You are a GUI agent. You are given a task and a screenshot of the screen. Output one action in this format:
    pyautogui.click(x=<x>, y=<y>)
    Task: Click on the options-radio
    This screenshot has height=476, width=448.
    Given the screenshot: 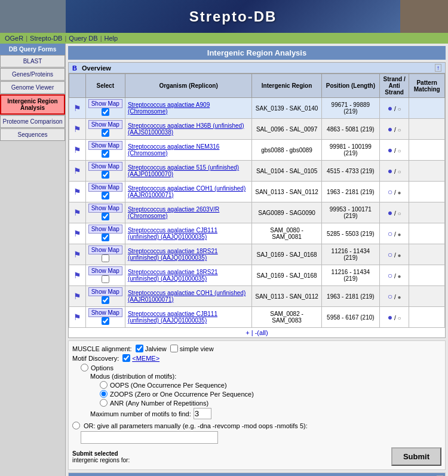 What is the action you would take?
    pyautogui.click(x=85, y=368)
    